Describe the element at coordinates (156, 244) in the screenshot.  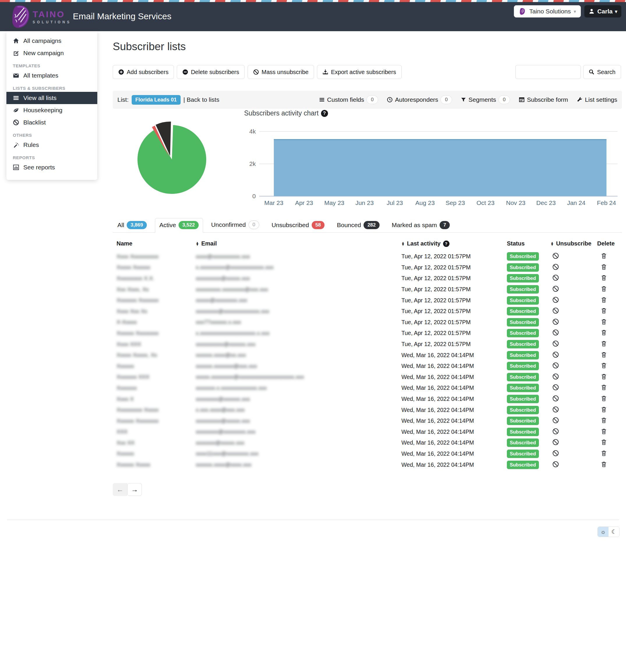
I see `column-header-name: Name` at that location.